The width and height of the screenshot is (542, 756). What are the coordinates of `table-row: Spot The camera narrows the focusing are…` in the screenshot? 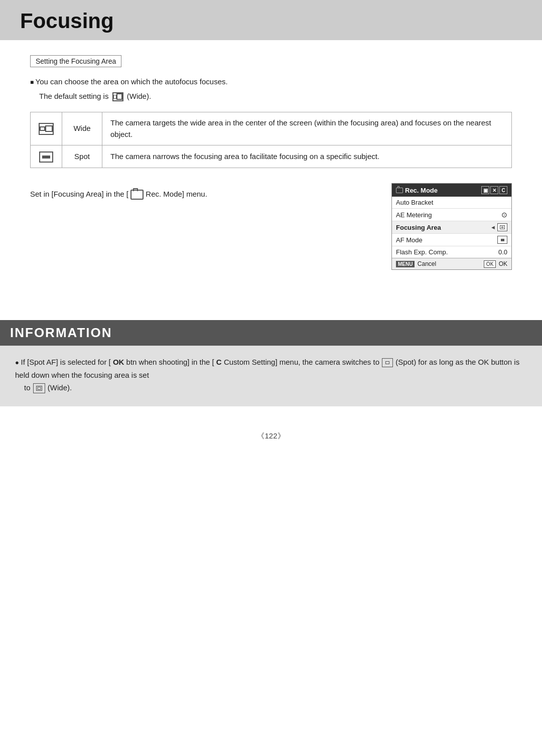 It's located at (271, 157).